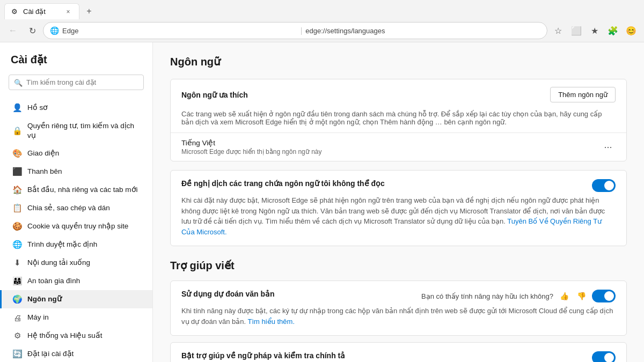 The image size is (644, 362). I want to click on sidebar-label-privacy: Quyền riêng tư, tìm kiếm và dịch vụ, so click(85, 131).